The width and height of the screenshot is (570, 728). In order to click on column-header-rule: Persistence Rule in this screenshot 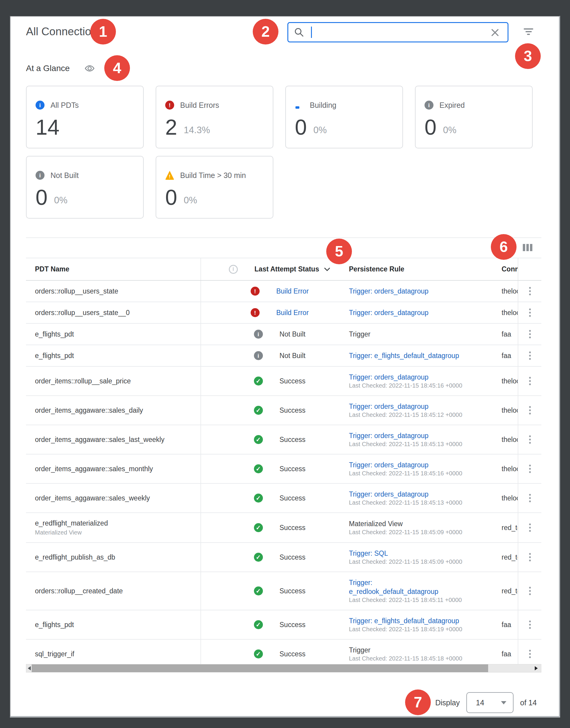, I will do `click(425, 269)`.